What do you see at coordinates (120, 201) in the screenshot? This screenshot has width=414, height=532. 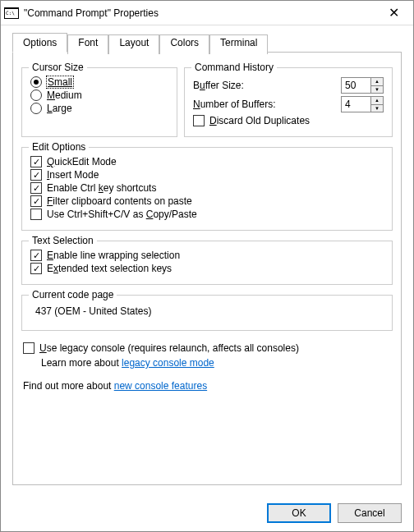 I see `filter-label: Filter clipboard contents on paste` at bounding box center [120, 201].